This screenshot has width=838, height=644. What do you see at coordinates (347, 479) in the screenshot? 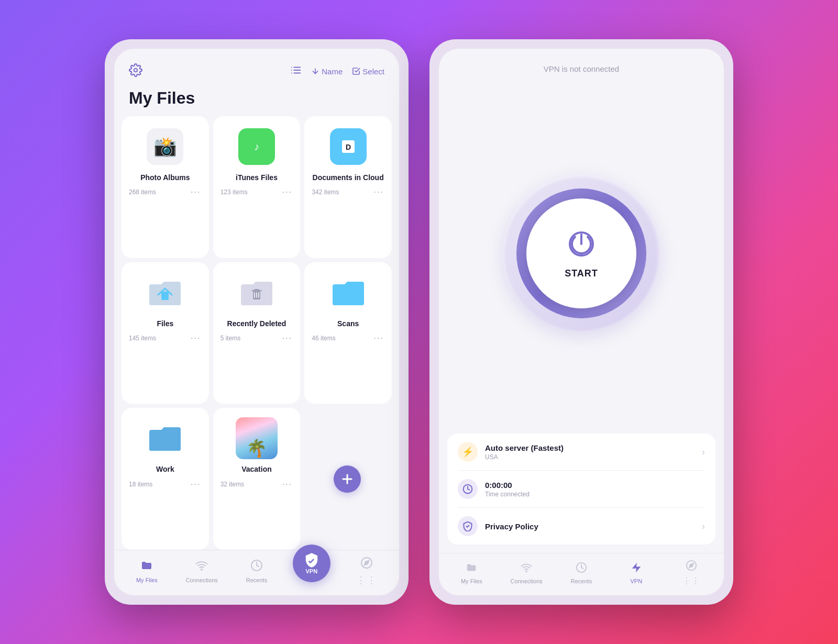
I see `add-button` at bounding box center [347, 479].